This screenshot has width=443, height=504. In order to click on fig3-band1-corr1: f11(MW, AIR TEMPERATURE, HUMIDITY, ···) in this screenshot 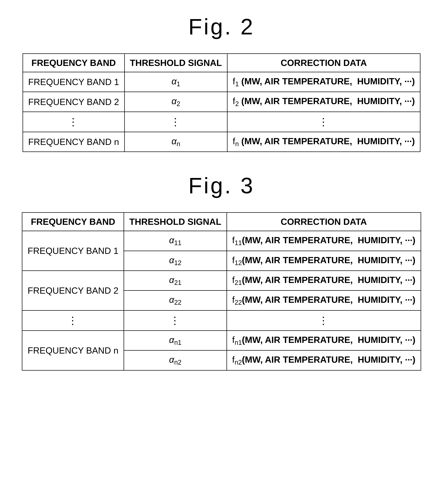, I will do `click(324, 241)`.